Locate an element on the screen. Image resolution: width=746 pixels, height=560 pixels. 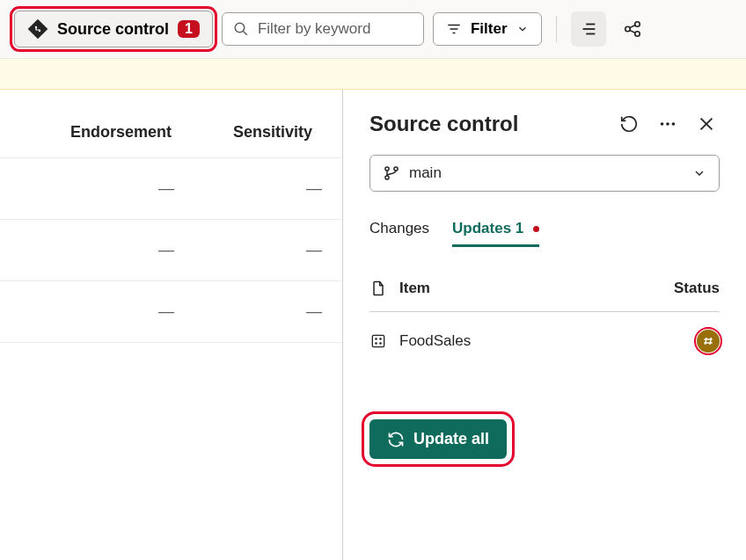
lineage-icon is located at coordinates (633, 29).